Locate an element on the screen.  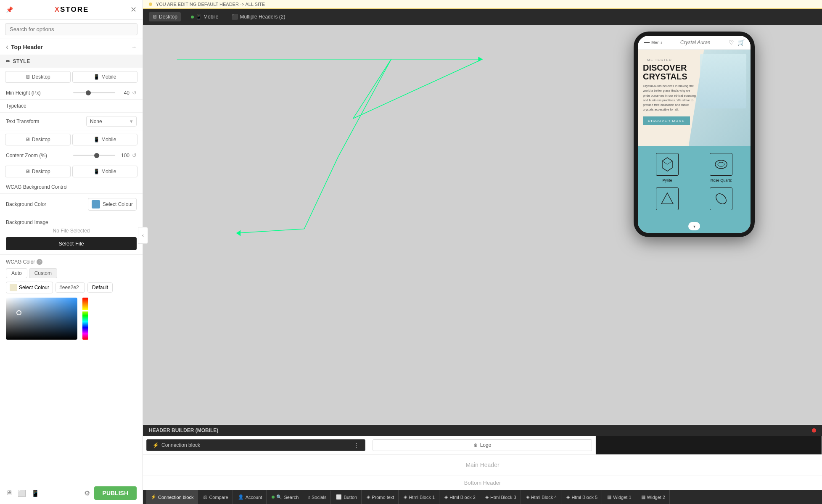
footer-btn-html2: ◈ Html Block 2 is located at coordinates (460, 497).